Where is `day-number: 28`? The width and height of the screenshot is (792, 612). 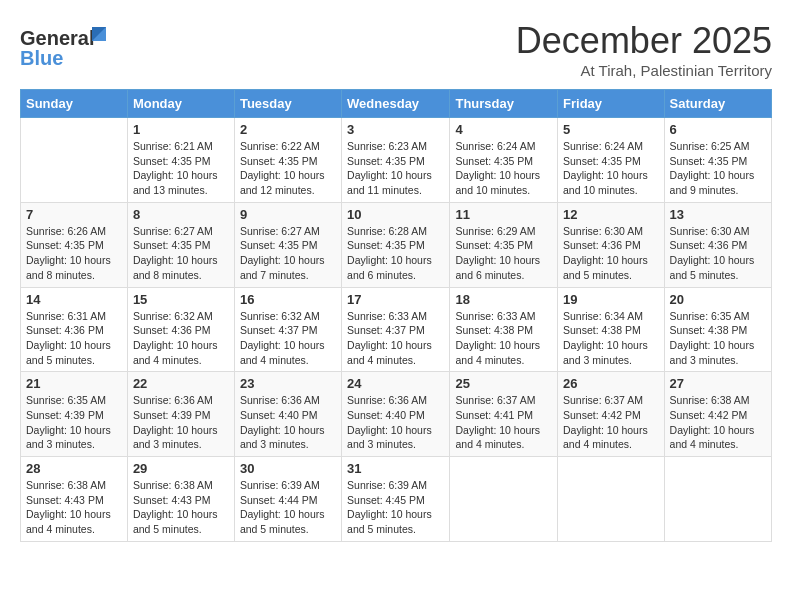
day-number: 28 is located at coordinates (74, 468).